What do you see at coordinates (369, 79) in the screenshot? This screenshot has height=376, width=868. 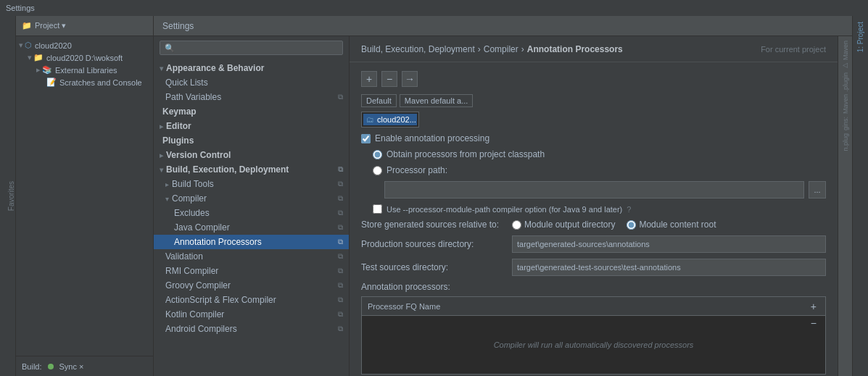 I see `add-button: +` at bounding box center [369, 79].